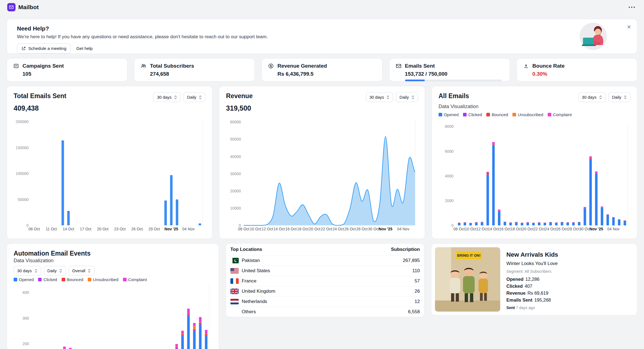 The image size is (644, 349). I want to click on country-name: Others, so click(249, 312).